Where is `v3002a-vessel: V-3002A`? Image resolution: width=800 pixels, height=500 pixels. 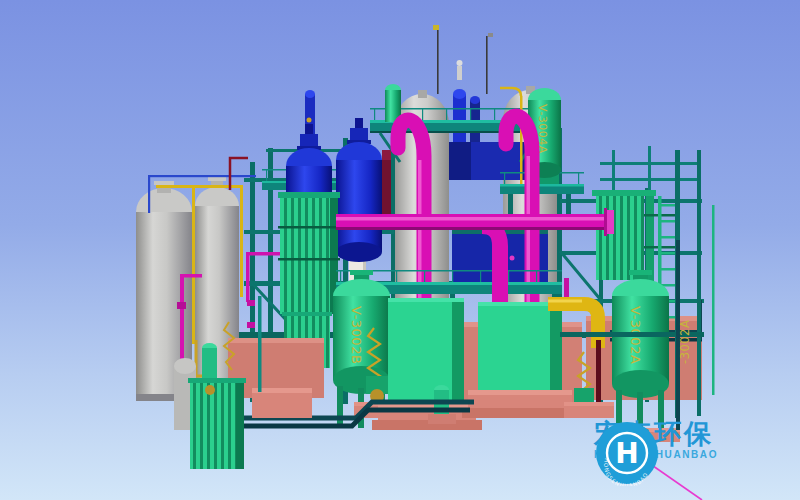
v3002a-vessel: V-3002A is located at coordinates (642, 356).